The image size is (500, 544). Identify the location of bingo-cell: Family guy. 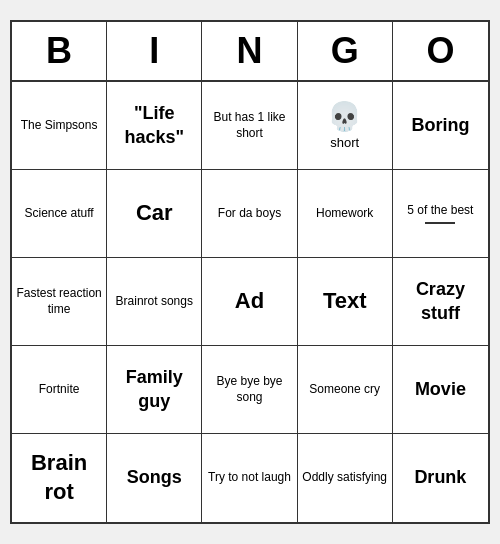
(154, 390).